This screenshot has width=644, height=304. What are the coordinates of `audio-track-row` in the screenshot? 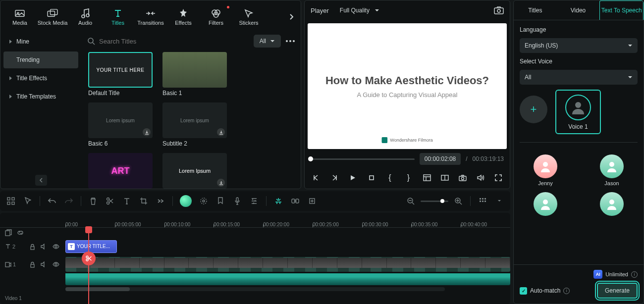 It's located at (288, 279).